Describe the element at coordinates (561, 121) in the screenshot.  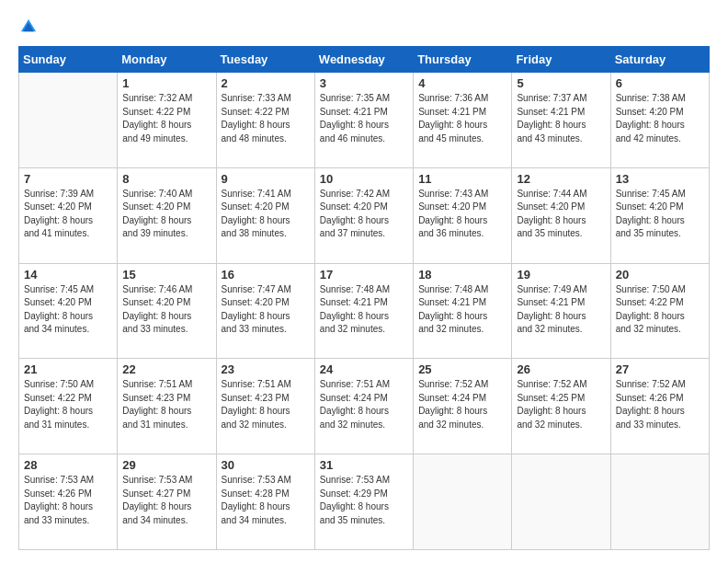
I see `day-cell: 5Sunrise: 7:37 AMSunset: 4:21 PMDaylight…` at that location.